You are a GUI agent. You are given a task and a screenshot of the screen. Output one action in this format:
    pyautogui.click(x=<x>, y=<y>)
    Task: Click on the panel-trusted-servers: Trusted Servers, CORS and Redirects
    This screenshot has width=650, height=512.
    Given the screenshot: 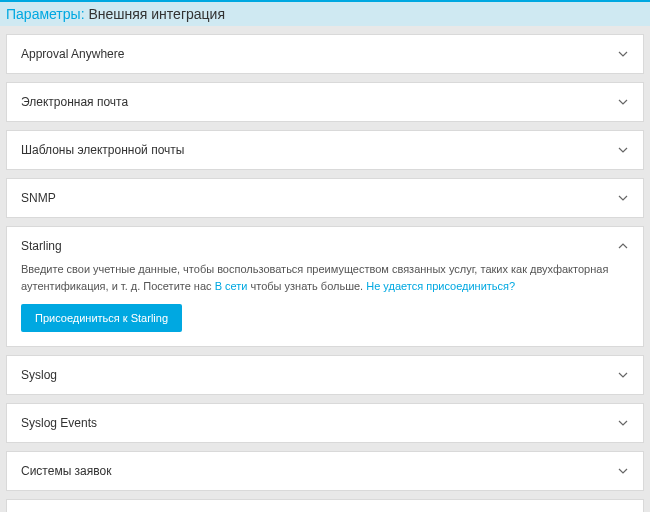 What is the action you would take?
    pyautogui.click(x=325, y=506)
    